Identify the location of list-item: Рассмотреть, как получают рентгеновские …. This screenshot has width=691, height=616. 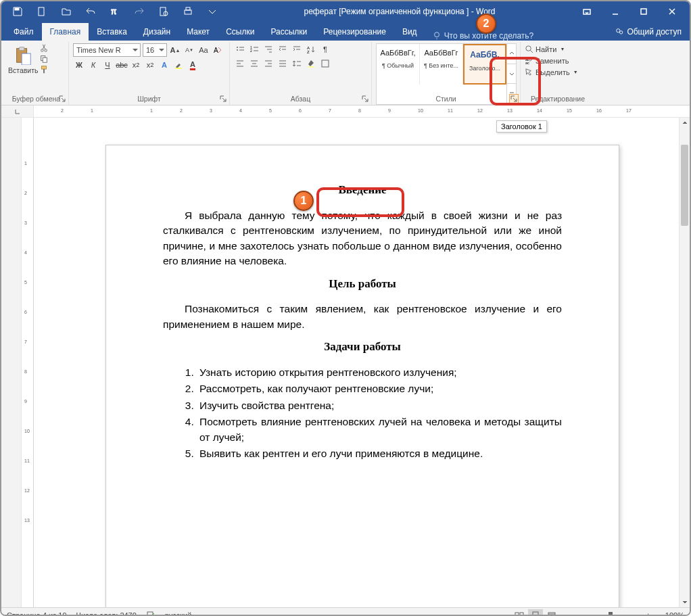
(379, 389).